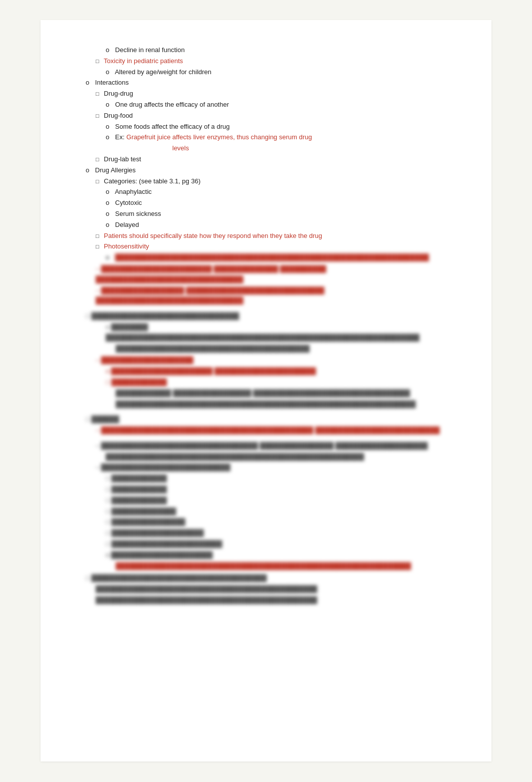  I want to click on list-item-blurred: – ████████████████████████ █████████████…, so click(276, 275).